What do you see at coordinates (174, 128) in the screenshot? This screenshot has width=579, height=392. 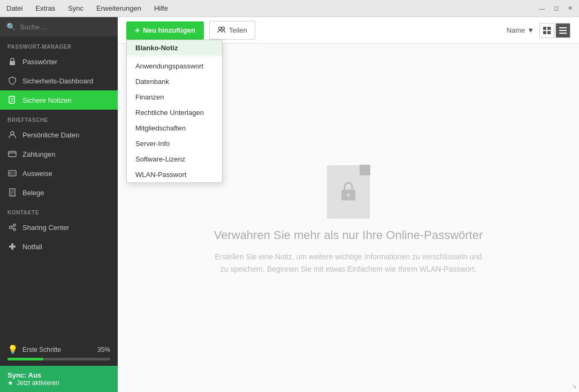 I see `dropdown-option-memberships: Mitgliedschaften` at bounding box center [174, 128].